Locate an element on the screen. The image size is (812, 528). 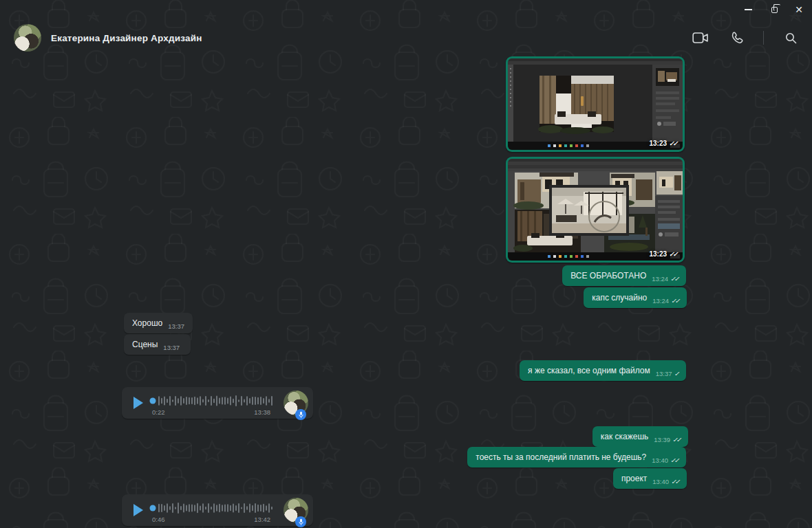
voice-call-icon is located at coordinates (736, 38).